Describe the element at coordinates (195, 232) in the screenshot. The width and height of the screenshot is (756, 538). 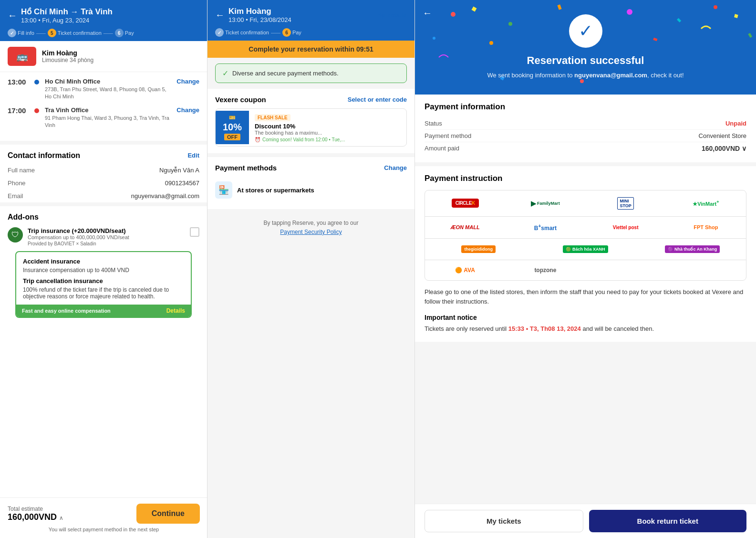
I see `insurance-checkbox` at that location.